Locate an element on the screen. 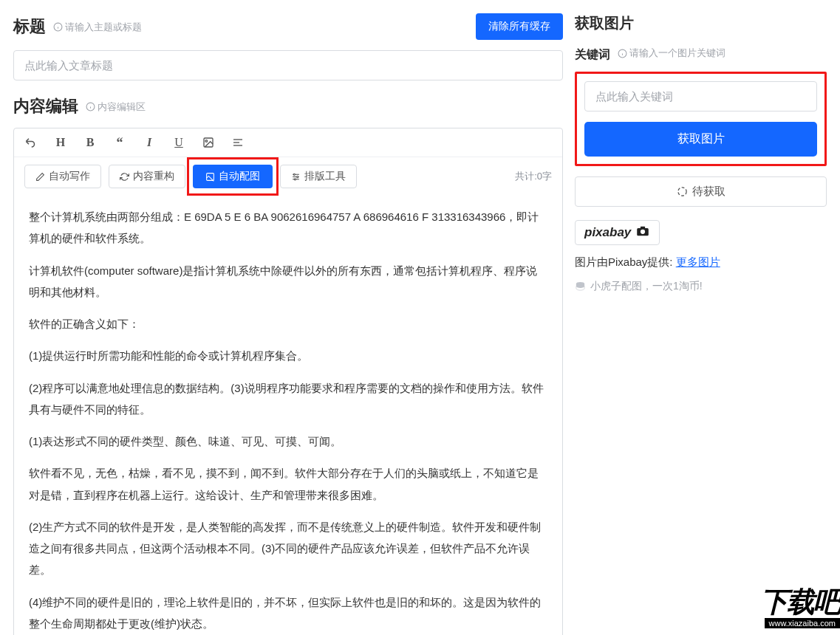 This screenshot has width=840, height=635. title-header: 标题 请输入主题或标题 is located at coordinates (78, 27).